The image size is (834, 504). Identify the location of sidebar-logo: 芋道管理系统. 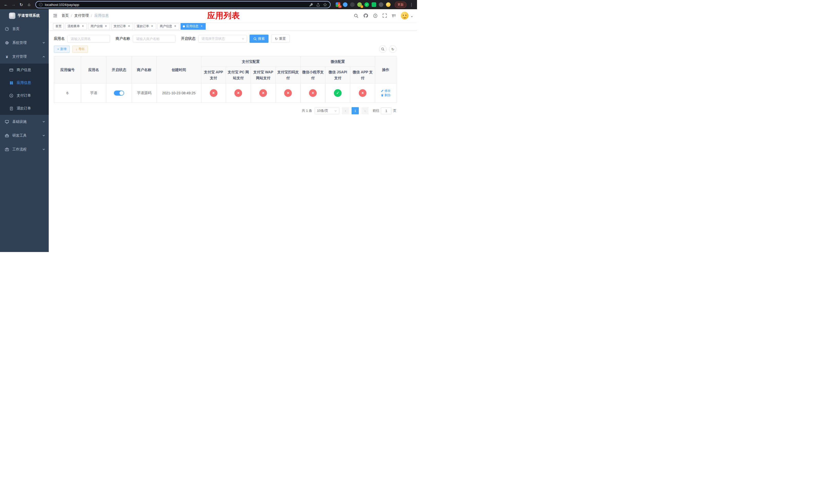
(24, 16).